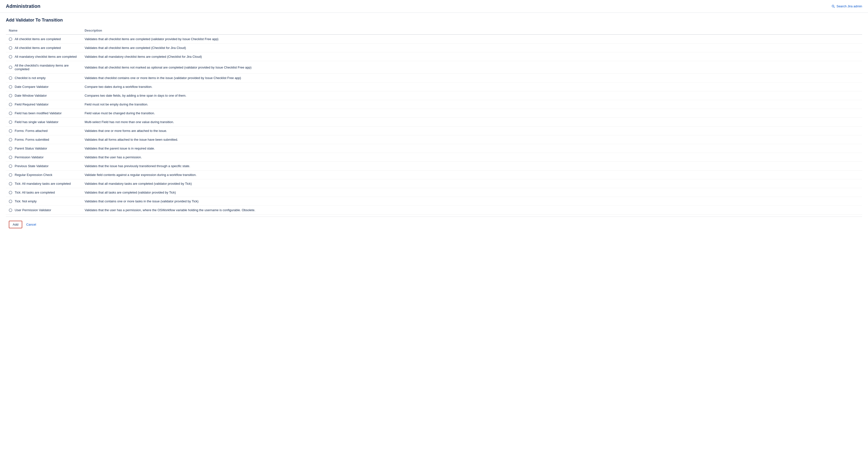 This screenshot has width=868, height=461. I want to click on validator-description: Validates that the parent issue is in re…, so click(472, 148).